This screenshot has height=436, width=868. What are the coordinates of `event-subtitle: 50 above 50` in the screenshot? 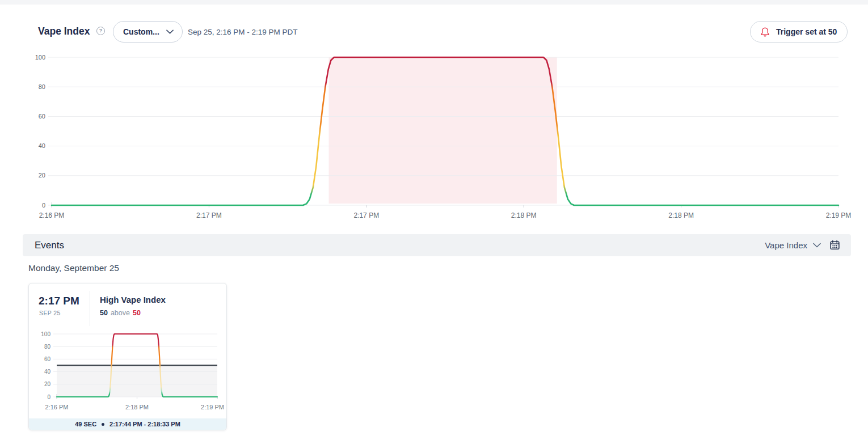 It's located at (120, 313).